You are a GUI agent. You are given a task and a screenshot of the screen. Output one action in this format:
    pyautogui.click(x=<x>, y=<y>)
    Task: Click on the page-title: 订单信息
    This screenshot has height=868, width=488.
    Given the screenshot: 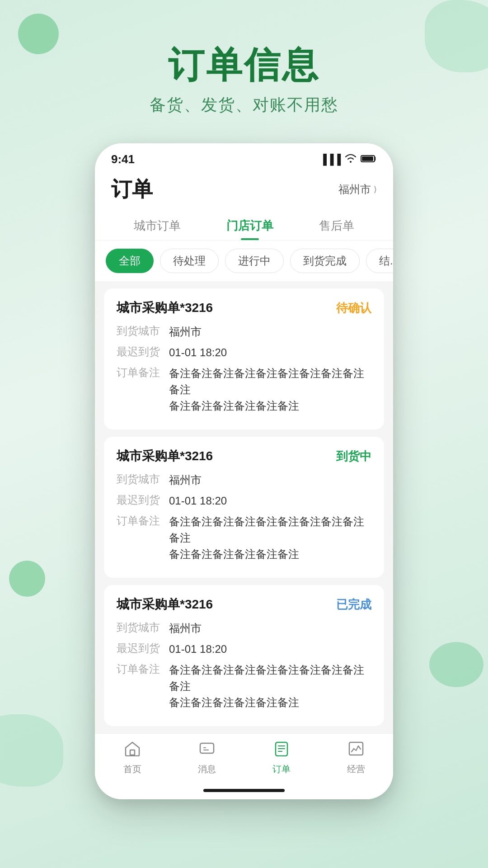 What is the action you would take?
    pyautogui.click(x=244, y=65)
    